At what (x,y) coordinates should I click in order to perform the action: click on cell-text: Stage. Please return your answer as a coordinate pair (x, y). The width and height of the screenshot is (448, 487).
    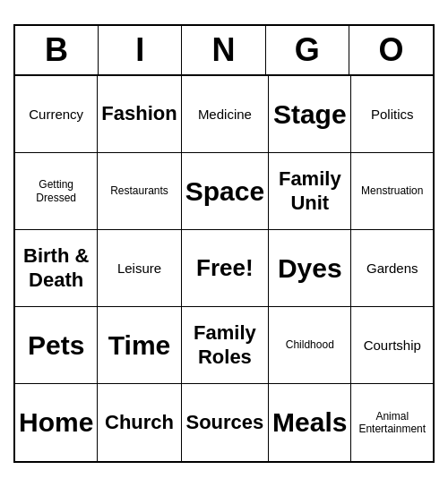
    Looking at the image, I should click on (310, 115).